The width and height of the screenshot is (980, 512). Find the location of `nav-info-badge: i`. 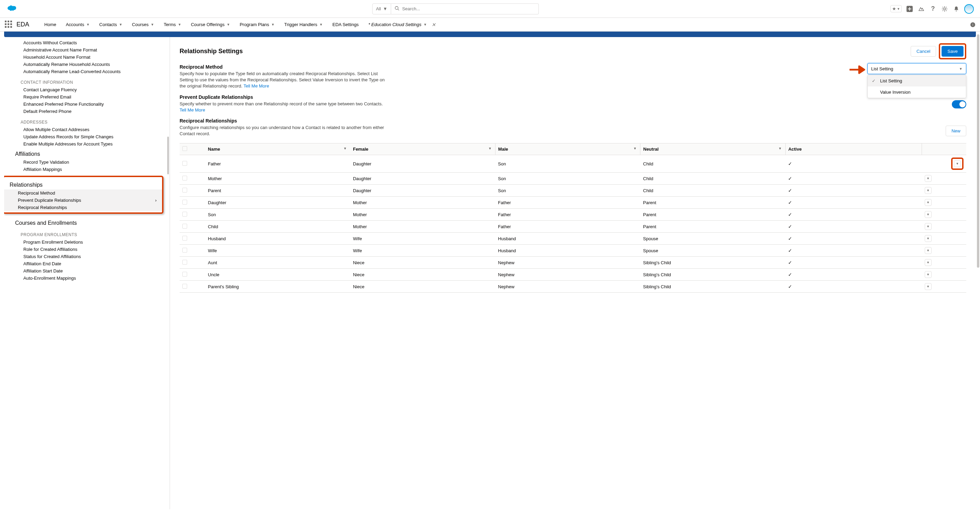

nav-info-badge: i is located at coordinates (973, 25).